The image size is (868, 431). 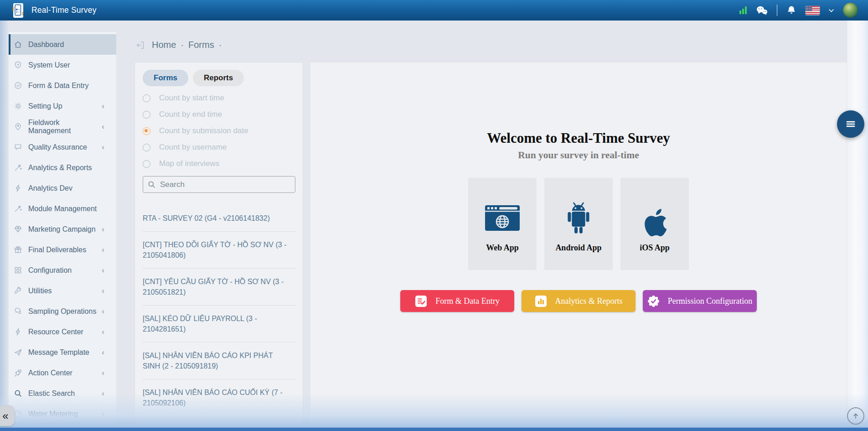 What do you see at coordinates (62, 65) in the screenshot?
I see `sidebar-item-system-user: System User ‹` at bounding box center [62, 65].